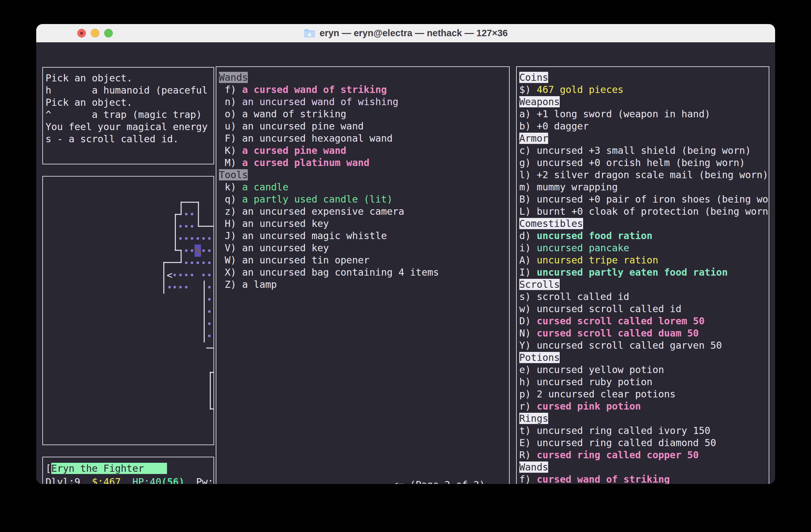  Describe the element at coordinates (643, 260) in the screenshot. I see `menu-item: A) uncursed tripe ration` at that location.